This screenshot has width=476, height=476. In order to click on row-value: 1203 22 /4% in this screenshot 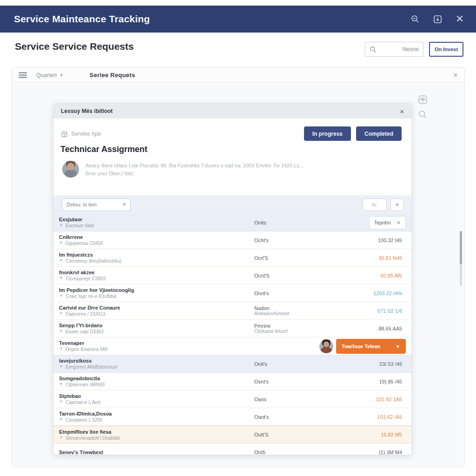, I will do `click(368, 293)`.